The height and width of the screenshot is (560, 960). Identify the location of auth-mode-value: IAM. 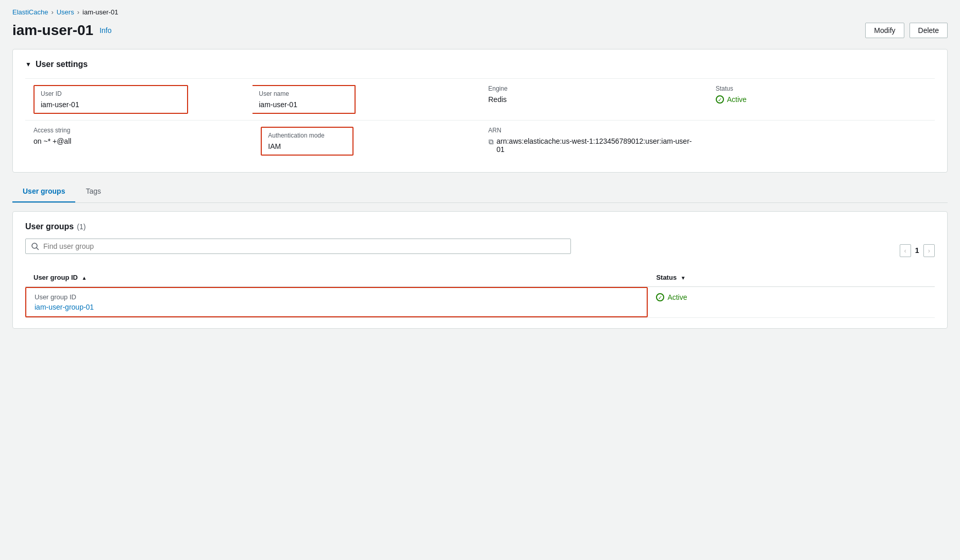
(307, 146).